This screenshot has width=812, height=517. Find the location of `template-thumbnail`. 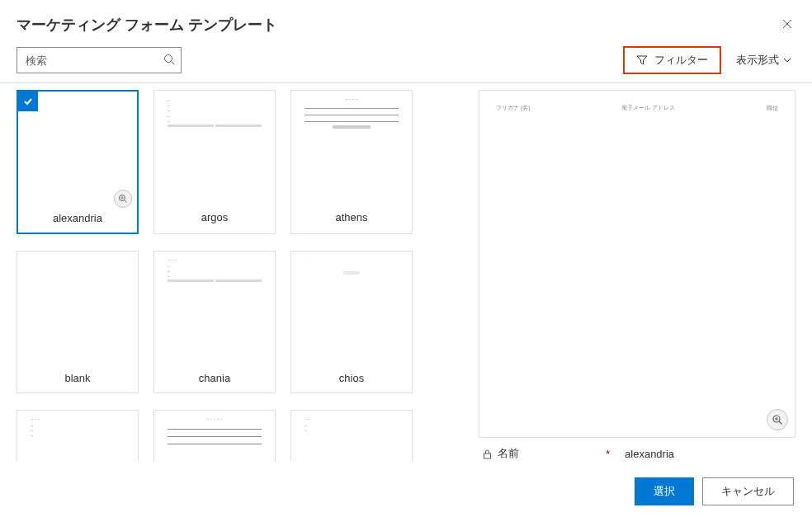

template-thumbnail is located at coordinates (78, 309).